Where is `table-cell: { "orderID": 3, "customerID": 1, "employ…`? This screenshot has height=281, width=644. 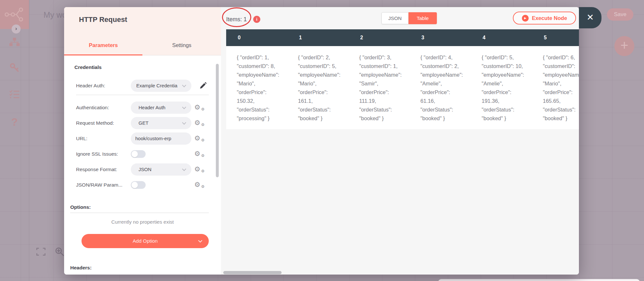 table-cell: { "orderID": 3, "customerID": 1, "employ… is located at coordinates (379, 88).